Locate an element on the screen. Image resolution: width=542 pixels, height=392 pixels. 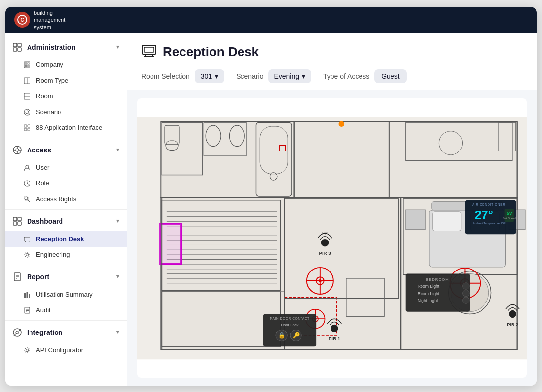
sidebar-header-integration: Integration ▾ is located at coordinates (66, 332).